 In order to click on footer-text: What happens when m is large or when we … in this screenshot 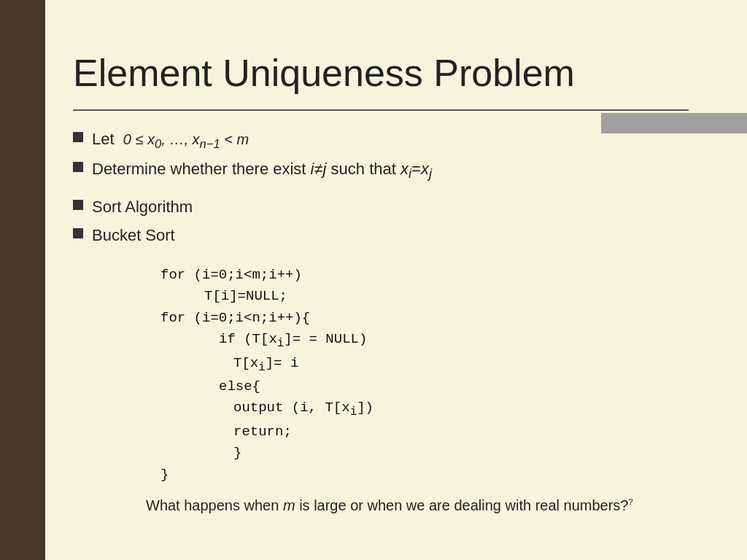, I will do `click(417, 506)`.